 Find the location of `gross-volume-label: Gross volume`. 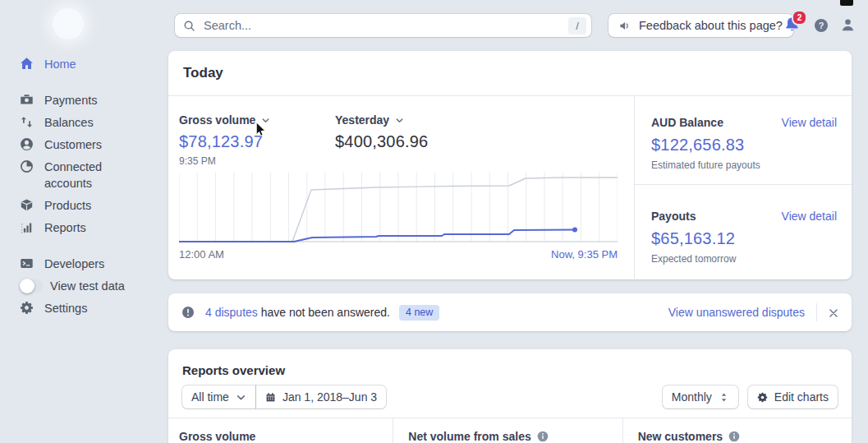

gross-volume-label: Gross volume is located at coordinates (217, 120).